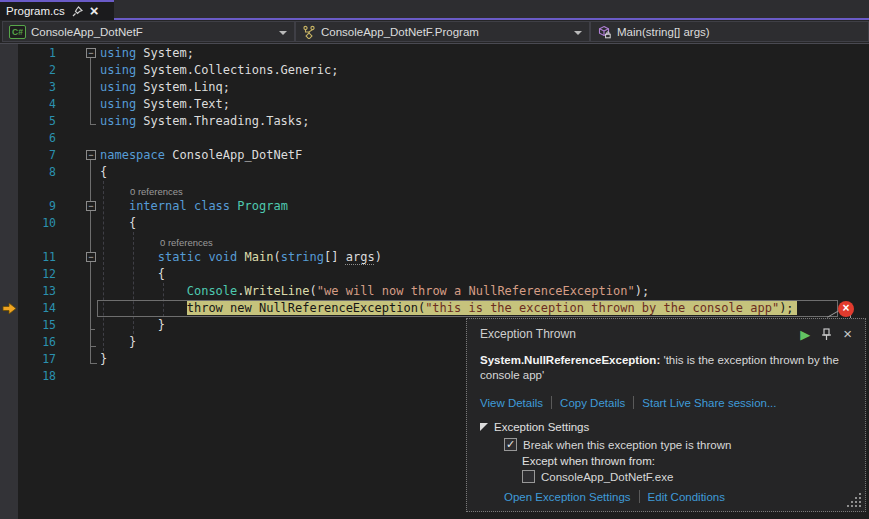  I want to click on expander-triangle-icon, so click(484, 427).